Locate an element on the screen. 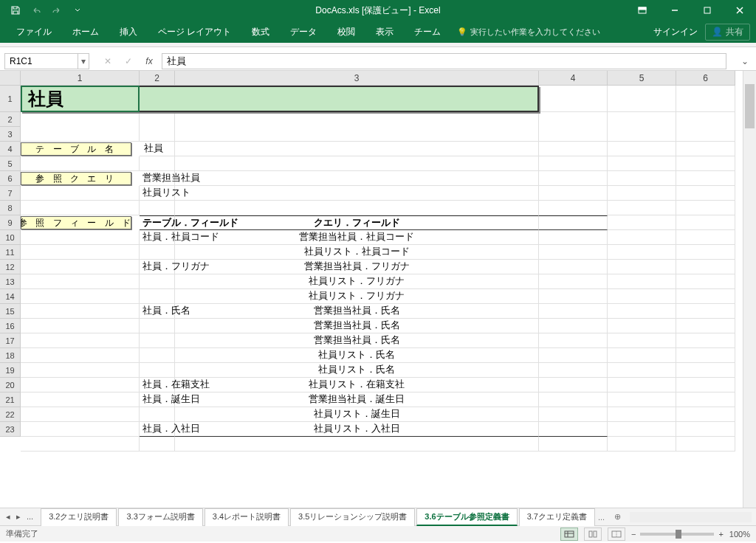 The height and width of the screenshot is (543, 756). row-header: 4 is located at coordinates (10, 149).